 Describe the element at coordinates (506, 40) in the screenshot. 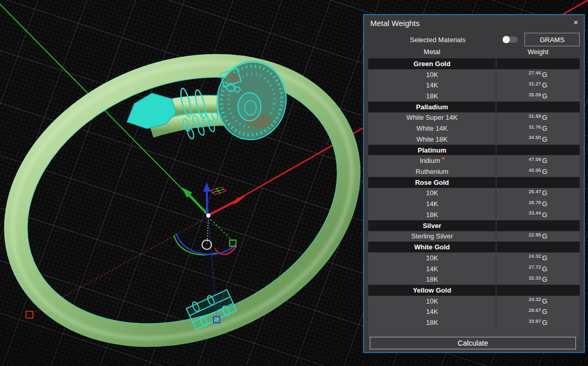

I see `toggle-knob` at that location.